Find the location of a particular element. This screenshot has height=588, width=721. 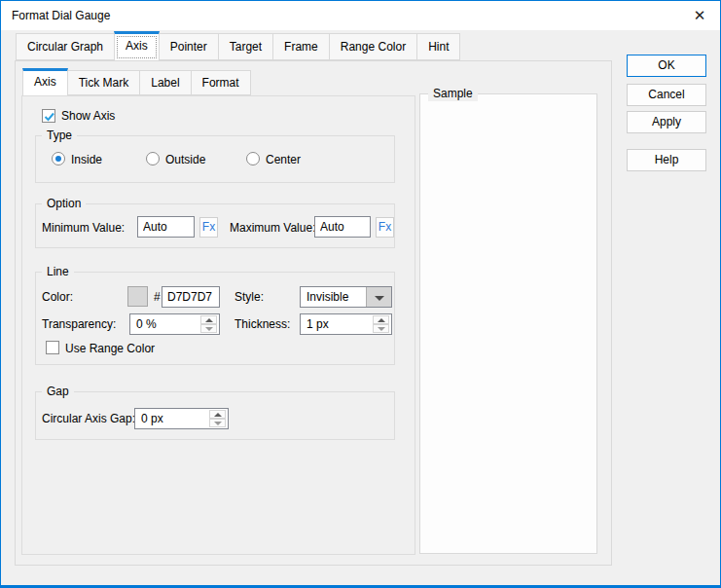

sample-legend: Sample is located at coordinates (453, 93).